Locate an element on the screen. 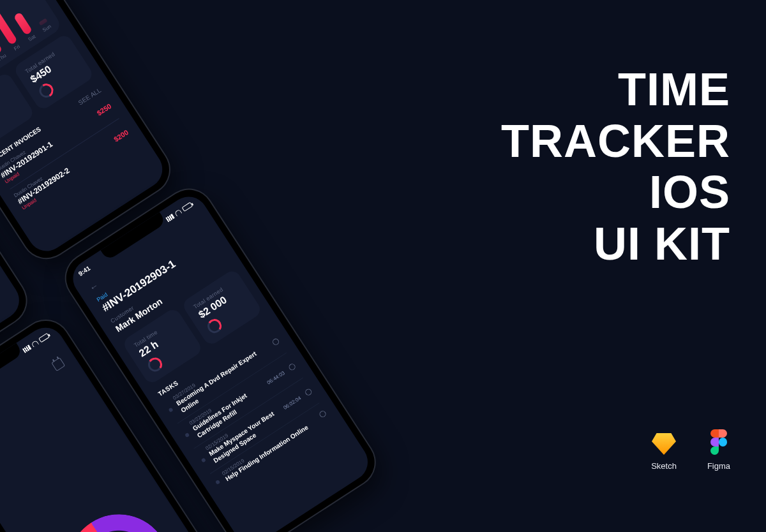 Image resolution: width=766 pixels, height=532 pixels. donut-chart is located at coordinates (119, 514).